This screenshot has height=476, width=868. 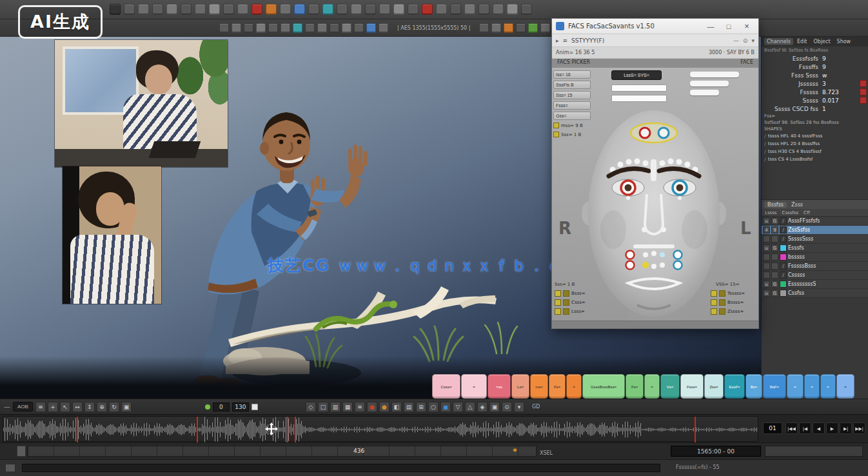 I want to click on facs-menu-label: SSTYYYY(F), so click(x=588, y=41).